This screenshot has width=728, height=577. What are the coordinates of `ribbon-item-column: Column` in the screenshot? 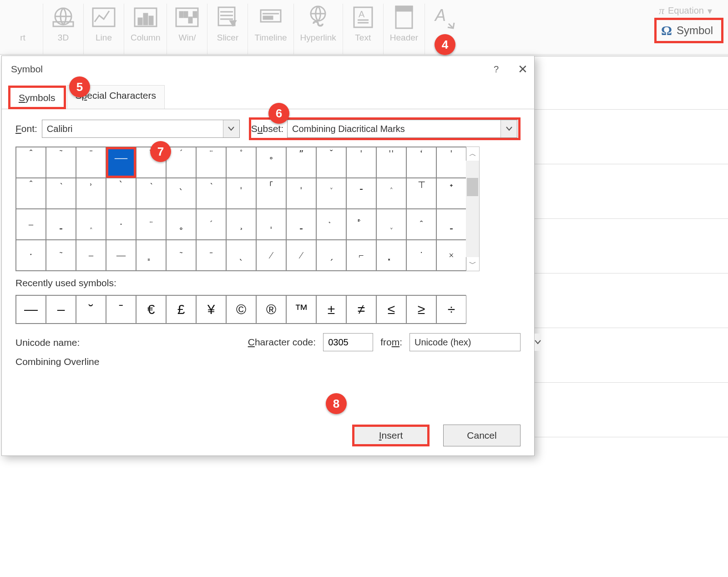 It's located at (146, 29).